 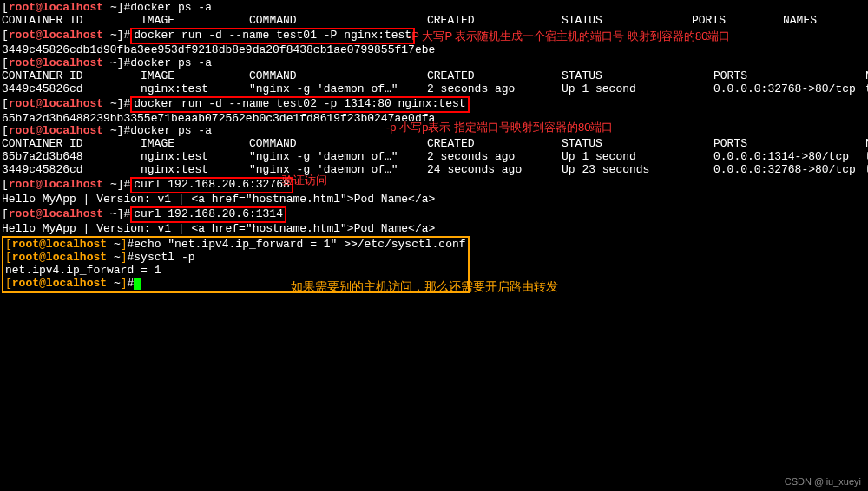 What do you see at coordinates (500, 128) in the screenshot?
I see `annotation-2: -p 小写p表示 指定端口号映射到容器的80端口` at bounding box center [500, 128].